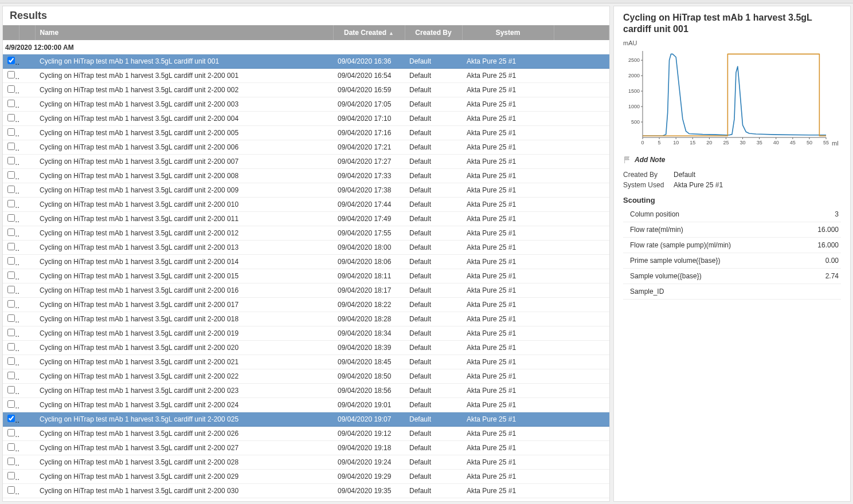 This screenshot has height=504, width=853. I want to click on row-date: 09/04/2020 18:34, so click(369, 333).